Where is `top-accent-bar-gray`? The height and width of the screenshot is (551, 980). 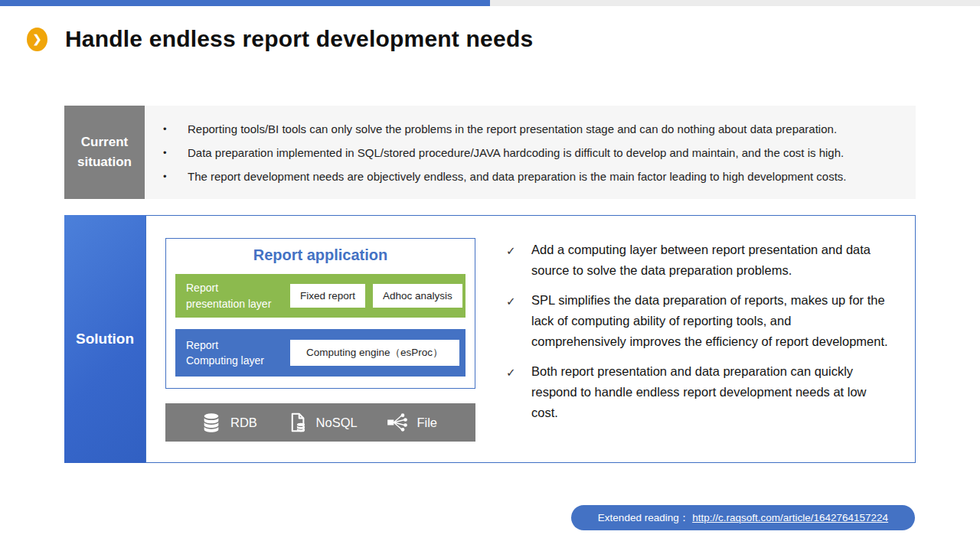
top-accent-bar-gray is located at coordinates (735, 3).